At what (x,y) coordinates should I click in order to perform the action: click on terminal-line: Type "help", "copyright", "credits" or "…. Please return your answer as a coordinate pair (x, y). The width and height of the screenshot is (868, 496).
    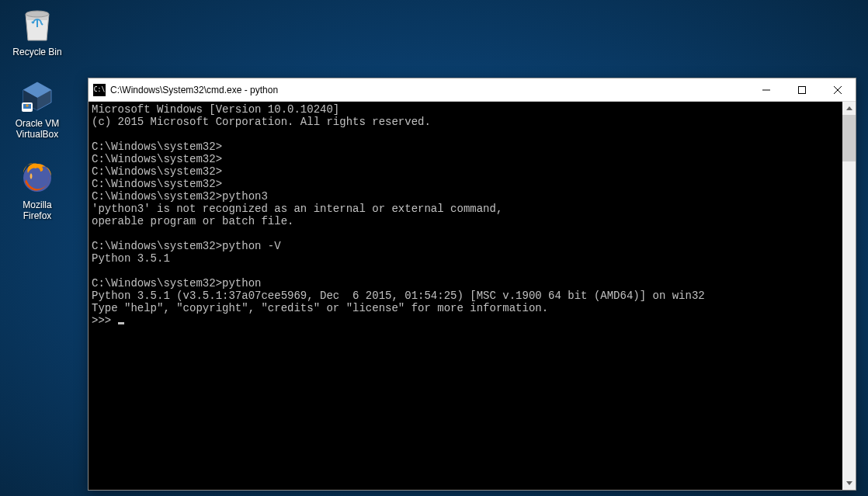
    Looking at the image, I should click on (320, 308).